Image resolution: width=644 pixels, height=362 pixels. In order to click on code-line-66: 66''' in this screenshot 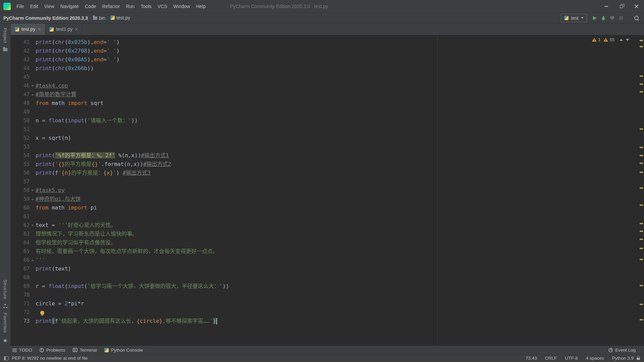, I will do `click(324, 260)`.